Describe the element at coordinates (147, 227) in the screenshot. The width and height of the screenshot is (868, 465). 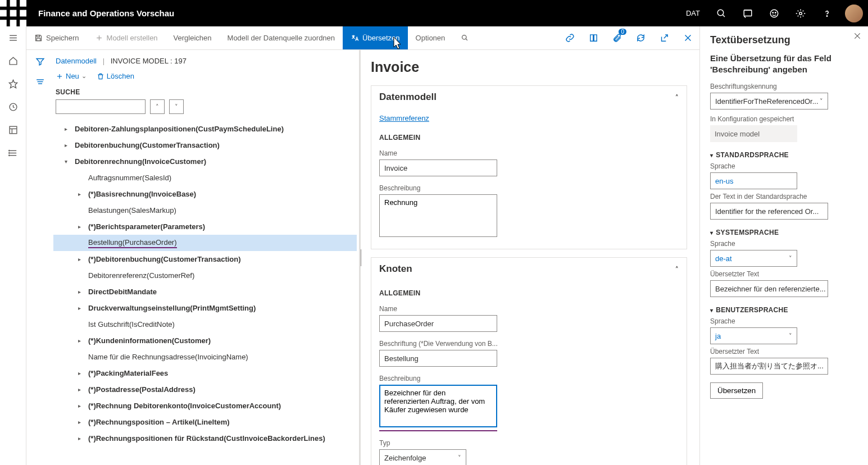
I see `tree-node-label: (*)Berichtsparameter(Parameters)` at that location.